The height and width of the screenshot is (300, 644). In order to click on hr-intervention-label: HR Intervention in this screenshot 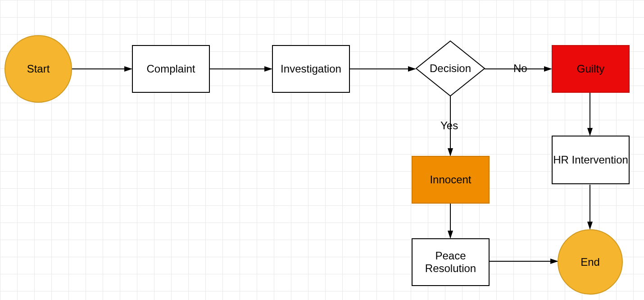, I will do `click(591, 160)`.